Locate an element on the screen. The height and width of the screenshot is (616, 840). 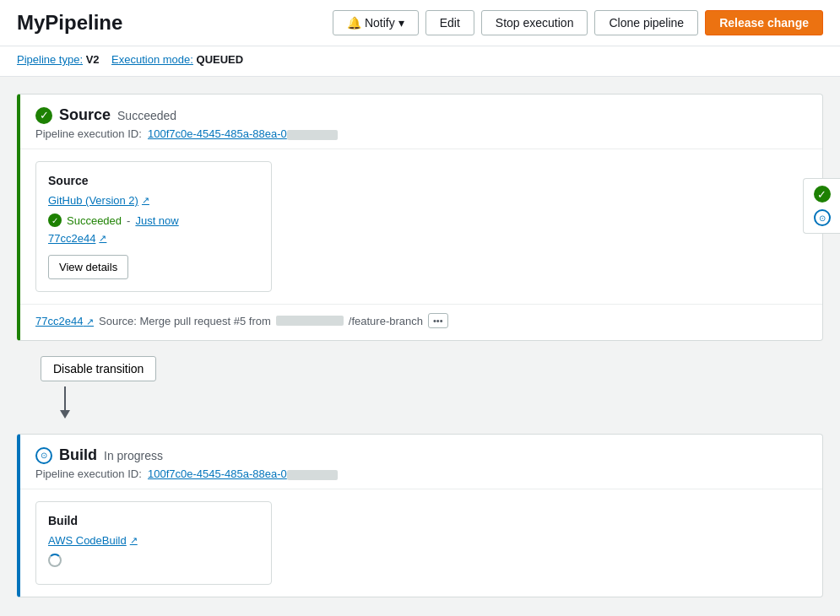
pipeline-type-link: Pipeline type: is located at coordinates (50, 59).